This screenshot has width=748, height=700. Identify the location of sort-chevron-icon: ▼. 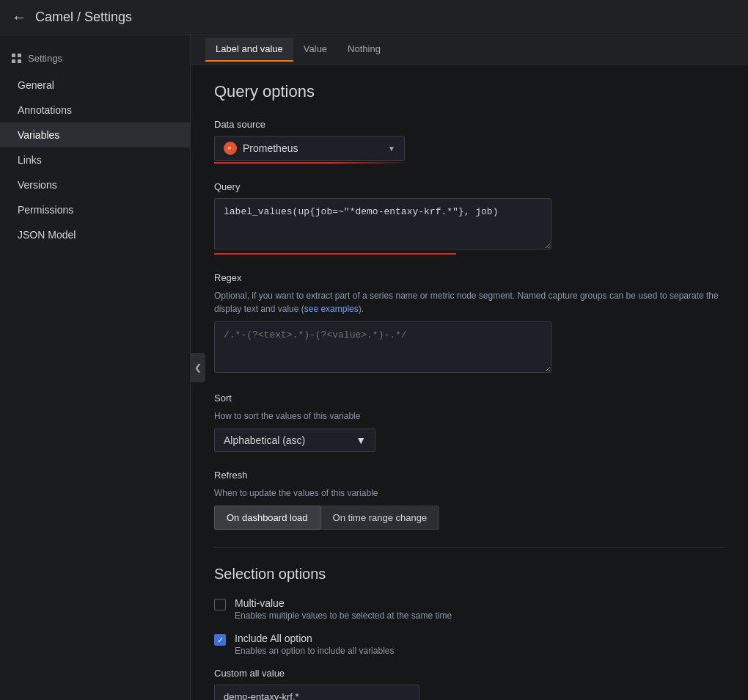
(361, 440).